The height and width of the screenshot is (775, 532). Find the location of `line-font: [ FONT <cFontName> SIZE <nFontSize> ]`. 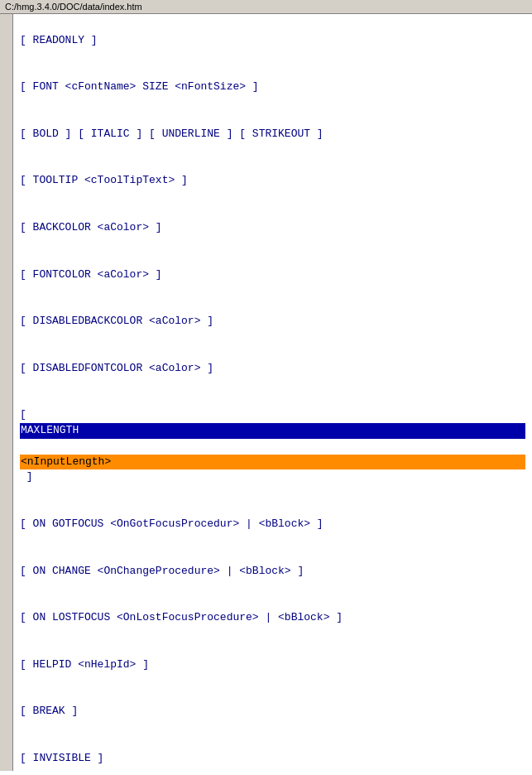

line-font: [ FONT <cFontName> SIZE <nFontSize> ] is located at coordinates (273, 88).